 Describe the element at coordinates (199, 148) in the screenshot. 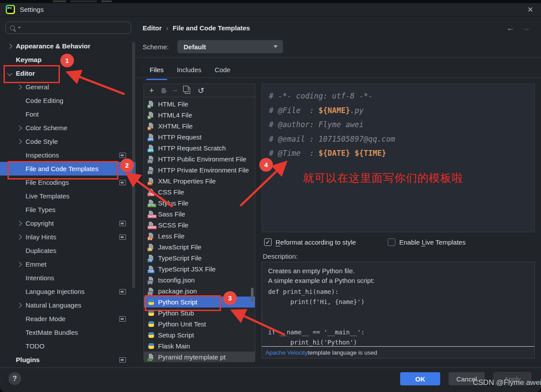

I see `template-item-http-request-scratch: APIHTTP Request Scratch` at that location.